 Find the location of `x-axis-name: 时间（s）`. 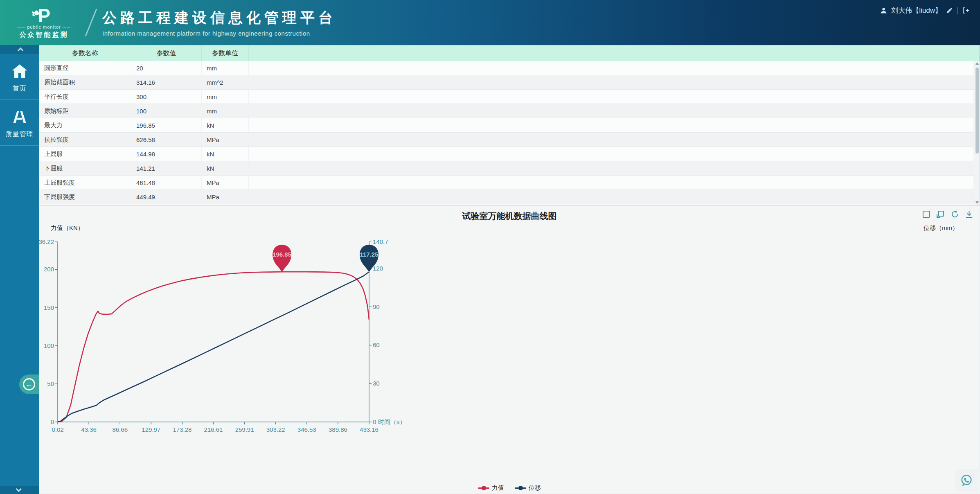

x-axis-name: 时间（s） is located at coordinates (392, 422).